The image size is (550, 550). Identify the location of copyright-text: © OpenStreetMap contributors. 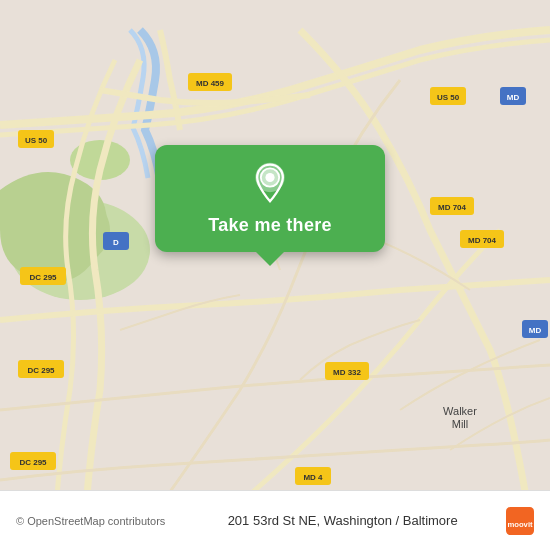
(98, 521).